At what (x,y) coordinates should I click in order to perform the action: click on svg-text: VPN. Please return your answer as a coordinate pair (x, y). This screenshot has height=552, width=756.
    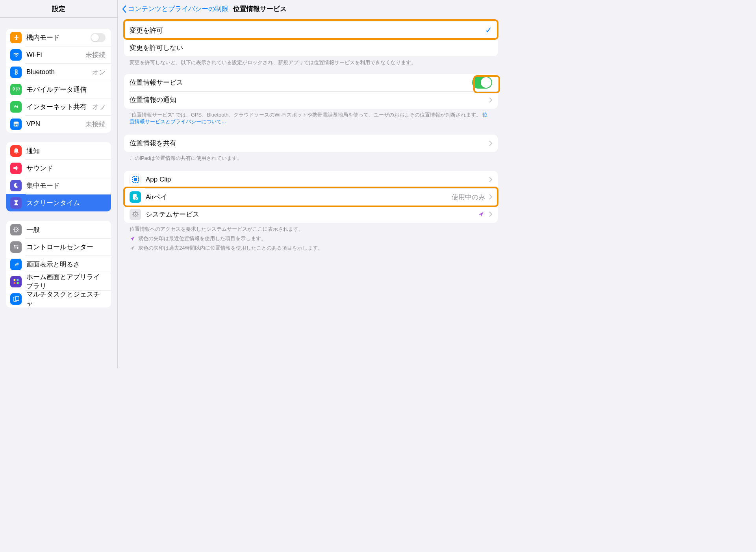
    Looking at the image, I should click on (16, 124).